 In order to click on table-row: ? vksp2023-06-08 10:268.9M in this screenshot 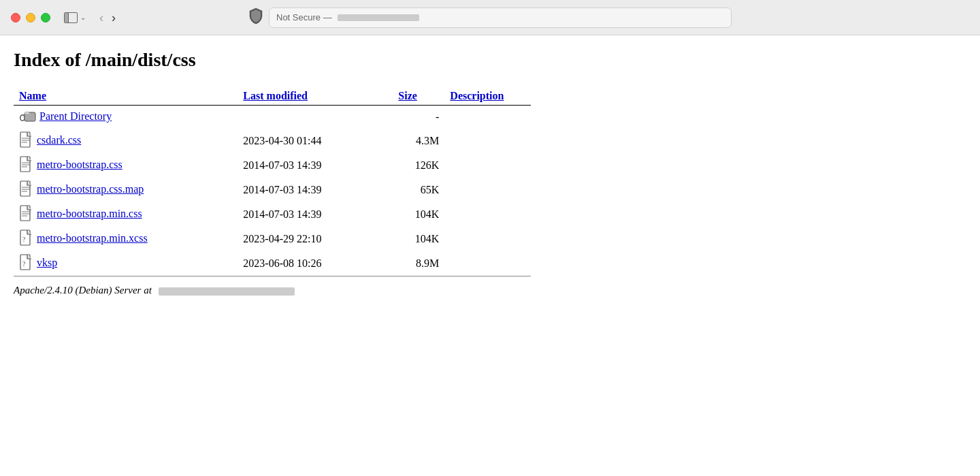, I will do `click(272, 264)`.